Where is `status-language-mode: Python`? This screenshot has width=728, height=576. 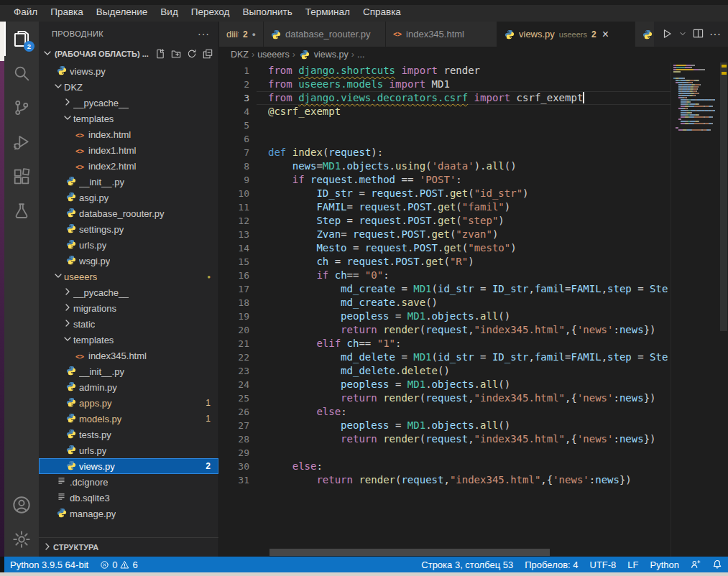 status-language-mode: Python is located at coordinates (665, 565).